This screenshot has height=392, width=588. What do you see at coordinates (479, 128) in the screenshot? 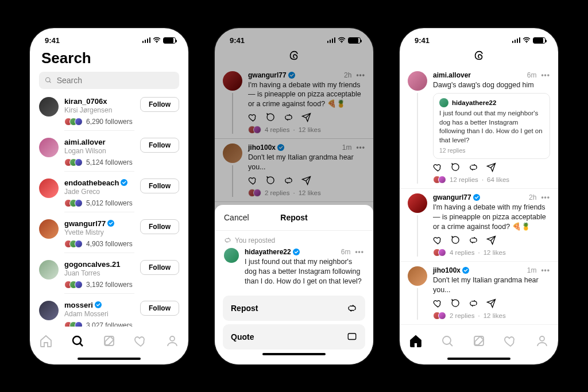
I see `post: aimi.allover 6m ••• Dawg's dawg's dog do…` at bounding box center [479, 128].